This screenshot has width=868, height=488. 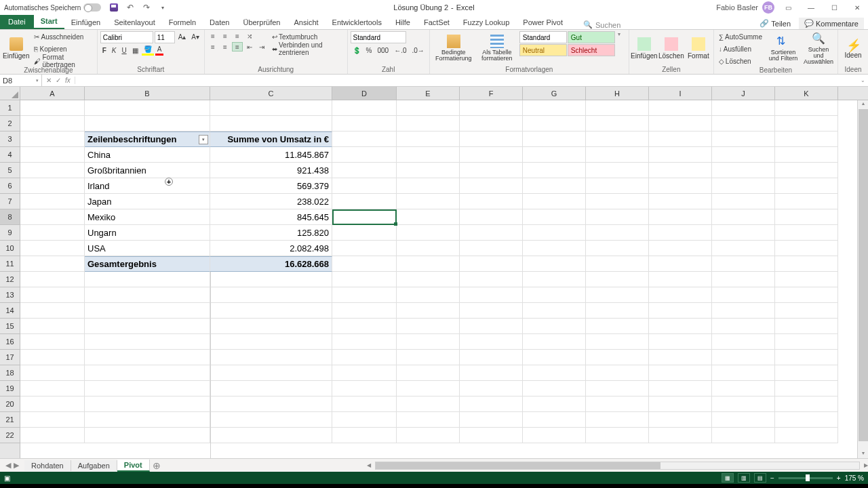 What do you see at coordinates (130, 7) in the screenshot?
I see `undo-icon: ↶` at bounding box center [130, 7].